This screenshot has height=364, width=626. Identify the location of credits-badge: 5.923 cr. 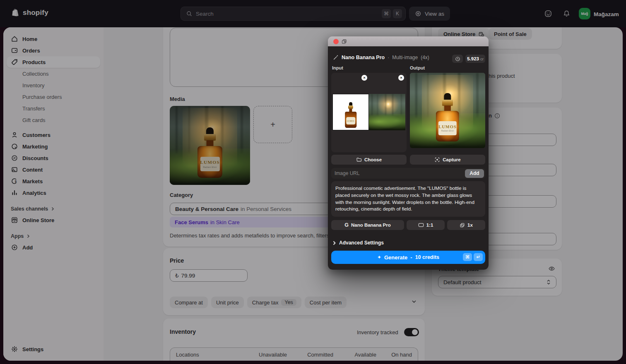
(475, 59).